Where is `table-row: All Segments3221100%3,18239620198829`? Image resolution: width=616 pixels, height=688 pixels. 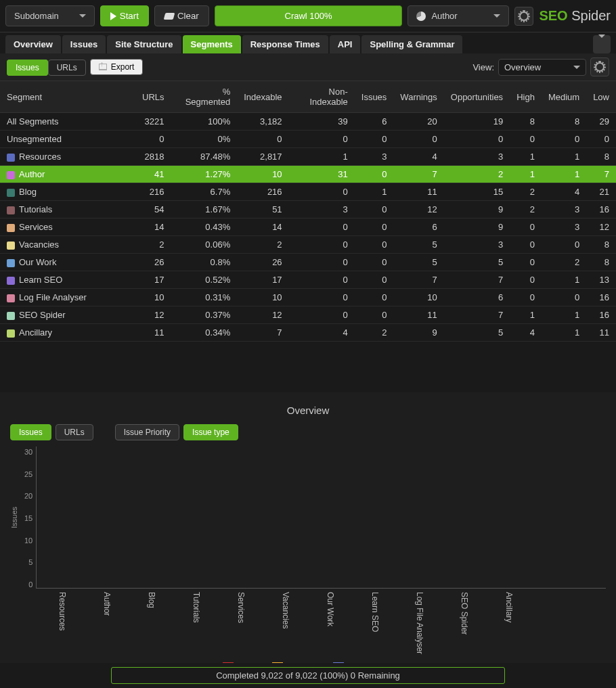
table-row: All Segments3221100%3,18239620198829 is located at coordinates (308, 122).